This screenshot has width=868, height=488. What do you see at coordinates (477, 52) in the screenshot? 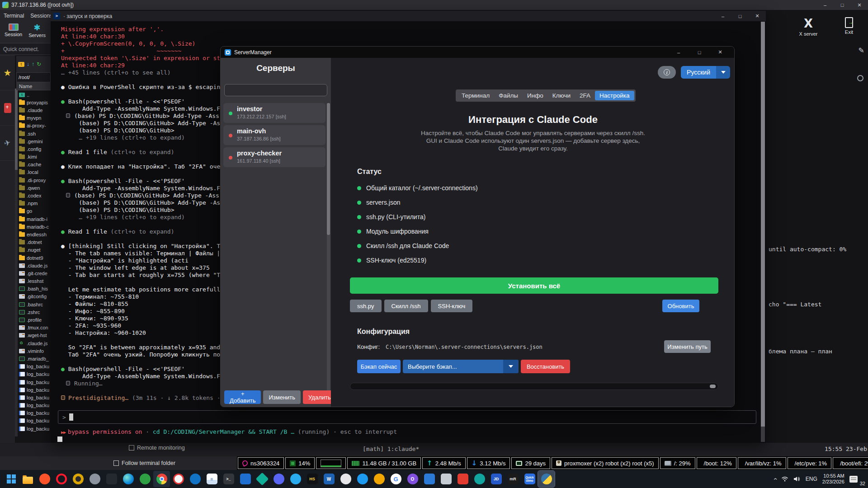
I see `server-manager-title-bar: ServerManager – □ ✕` at bounding box center [477, 52].